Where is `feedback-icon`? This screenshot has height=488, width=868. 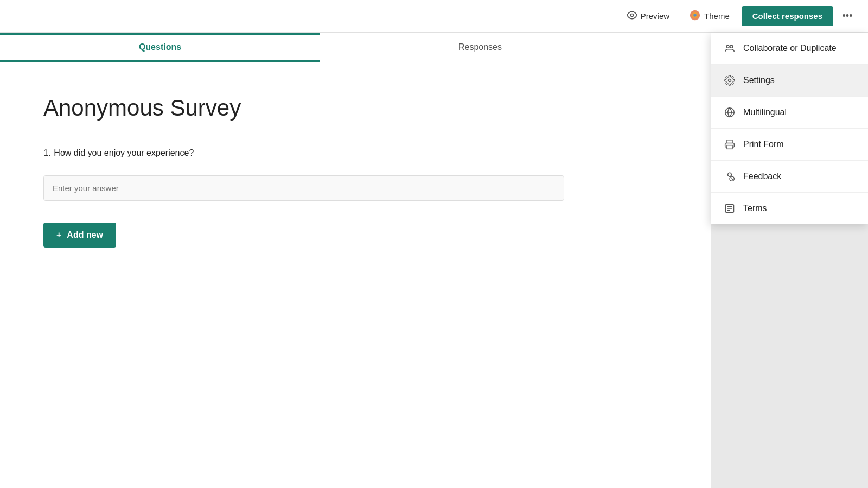
feedback-icon is located at coordinates (730, 176).